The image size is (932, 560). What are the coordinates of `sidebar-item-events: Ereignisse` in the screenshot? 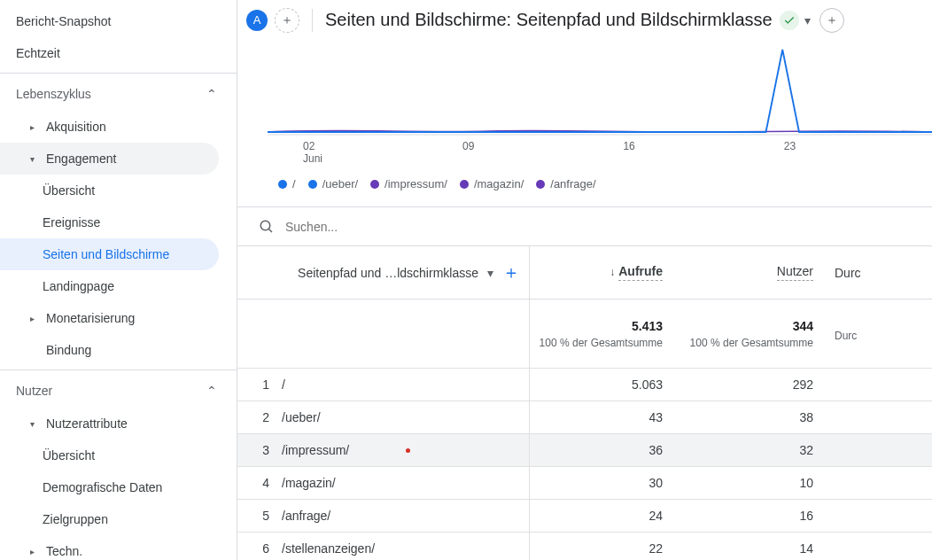 It's located at (110, 222).